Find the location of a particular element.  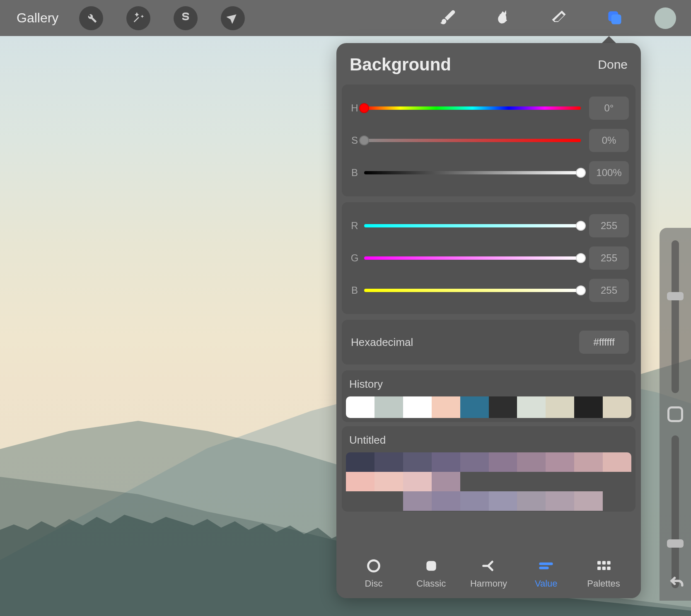

palette-title: Untitled is located at coordinates (489, 442).